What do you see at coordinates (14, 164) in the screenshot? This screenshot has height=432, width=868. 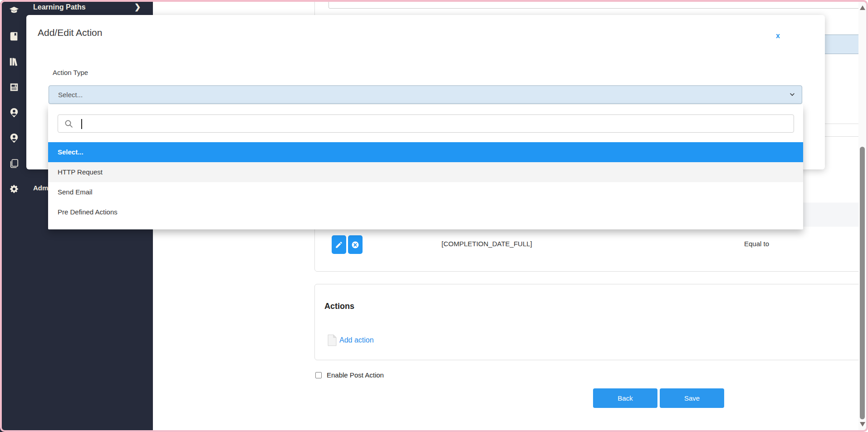 I see `copy-icon` at bounding box center [14, 164].